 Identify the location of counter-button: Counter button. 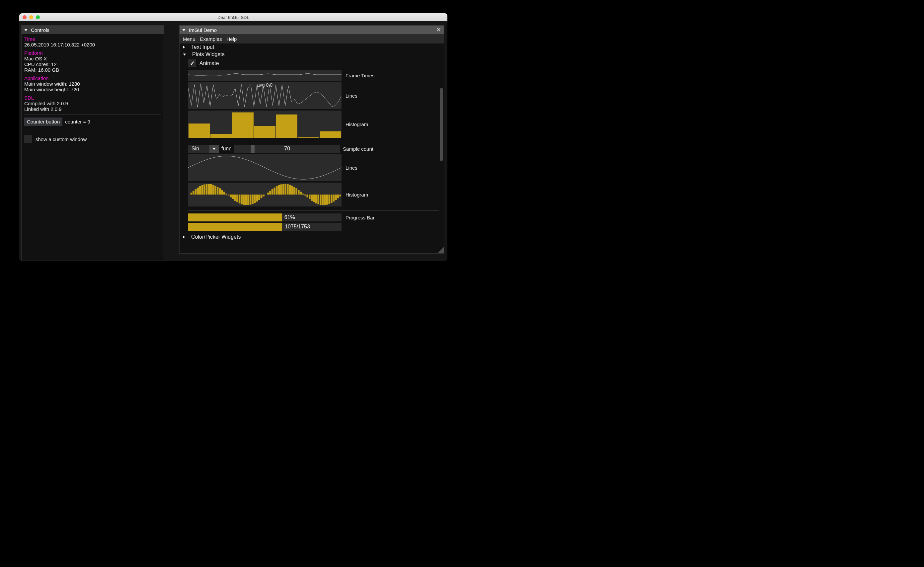
(44, 122).